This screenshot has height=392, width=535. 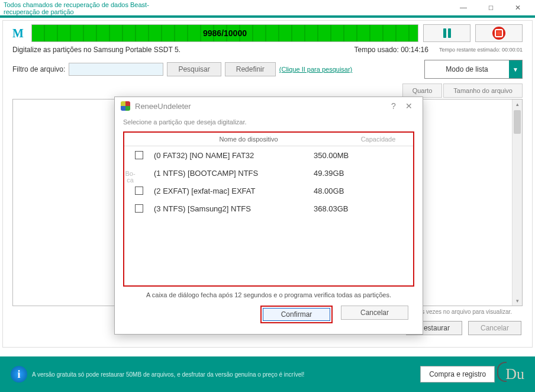 What do you see at coordinates (130, 177) in the screenshot?
I see `boca-label: Bo- ca` at bounding box center [130, 177].